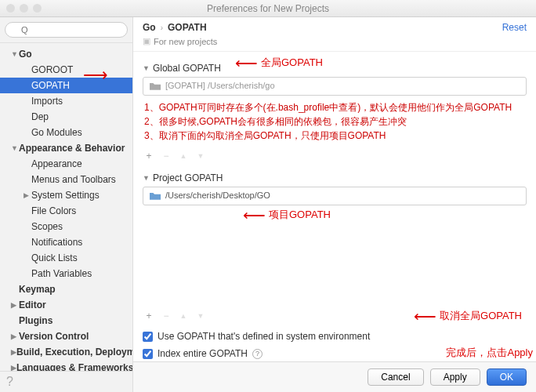  What do you see at coordinates (335, 158) in the screenshot?
I see `global-list-toolbar: + − ▲ ▼` at bounding box center [335, 158].